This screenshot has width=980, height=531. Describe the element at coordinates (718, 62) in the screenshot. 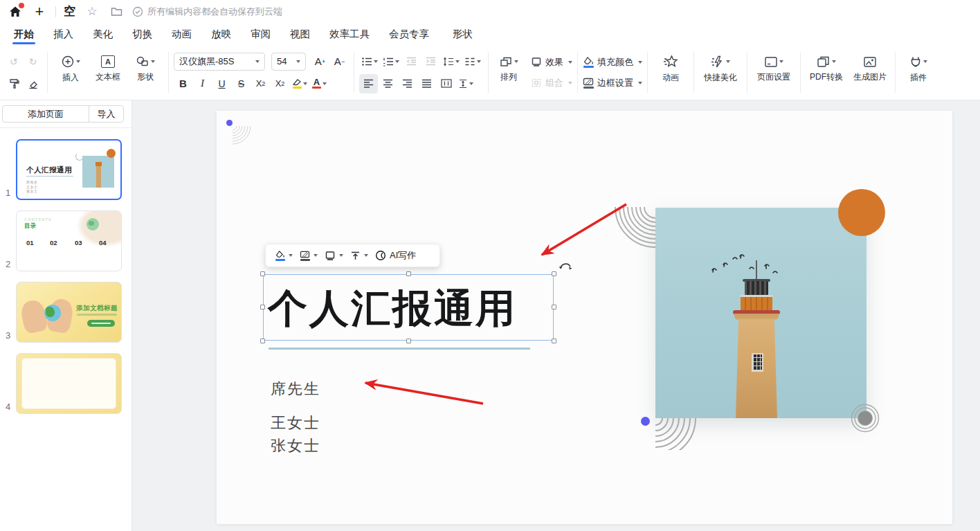

I see `lightning-icon` at that location.